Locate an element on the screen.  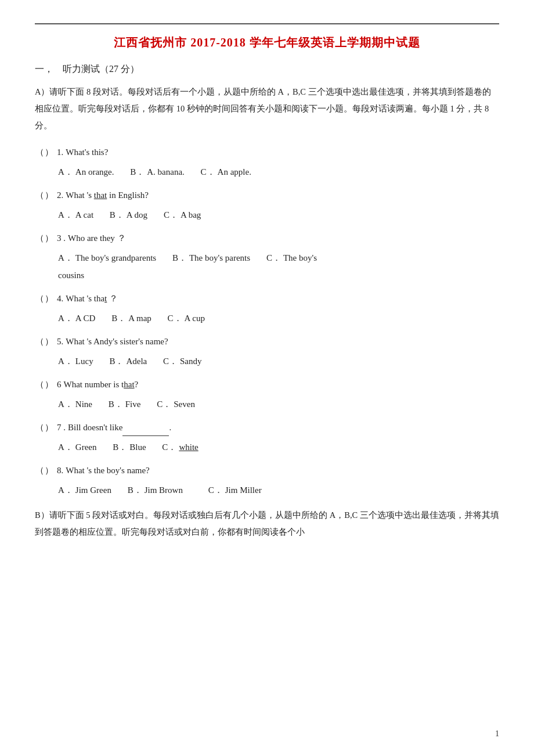
q6-text: What number is that? is located at coordinates (101, 384).